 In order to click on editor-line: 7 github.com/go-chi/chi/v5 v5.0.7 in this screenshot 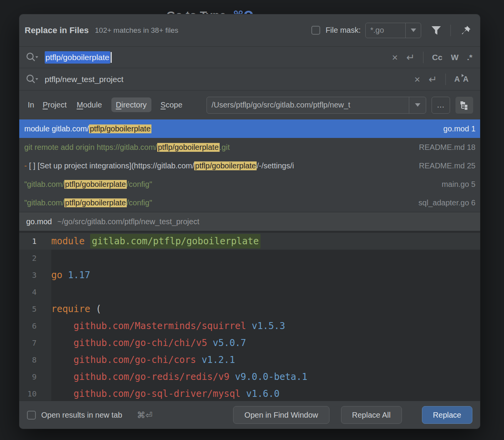, I will do `click(250, 343)`.